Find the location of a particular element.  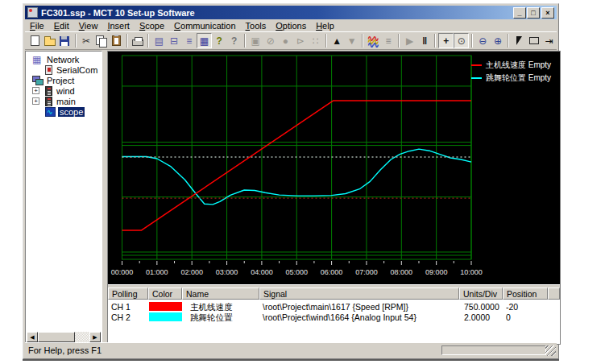

crosshair-button: + is located at coordinates (446, 40).